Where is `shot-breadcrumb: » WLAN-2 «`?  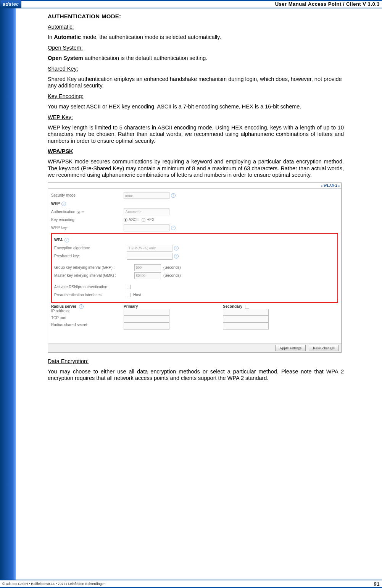 shot-breadcrumb: » WLAN-2 « is located at coordinates (195, 186).